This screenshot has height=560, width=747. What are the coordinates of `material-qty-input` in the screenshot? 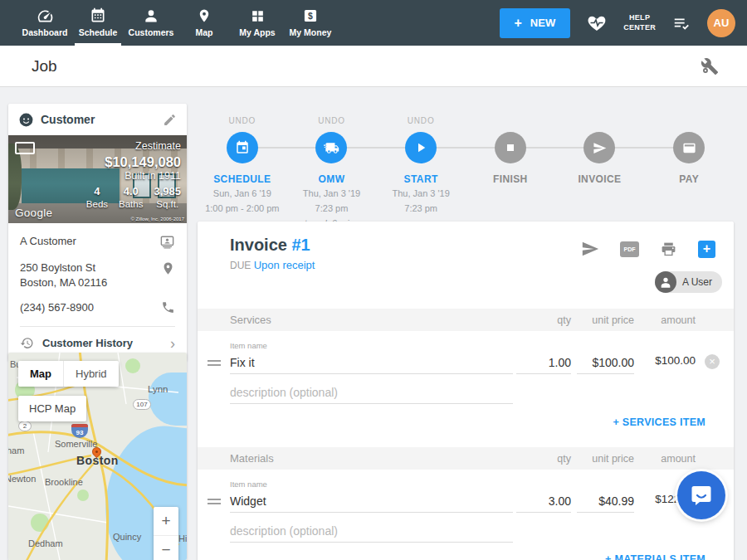 It's located at (544, 501).